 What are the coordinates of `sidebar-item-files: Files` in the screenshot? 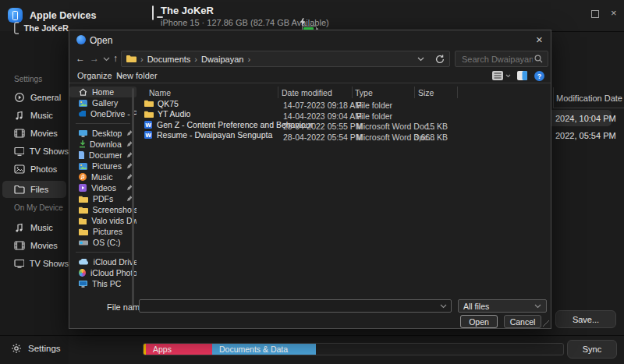 It's located at (34, 189).